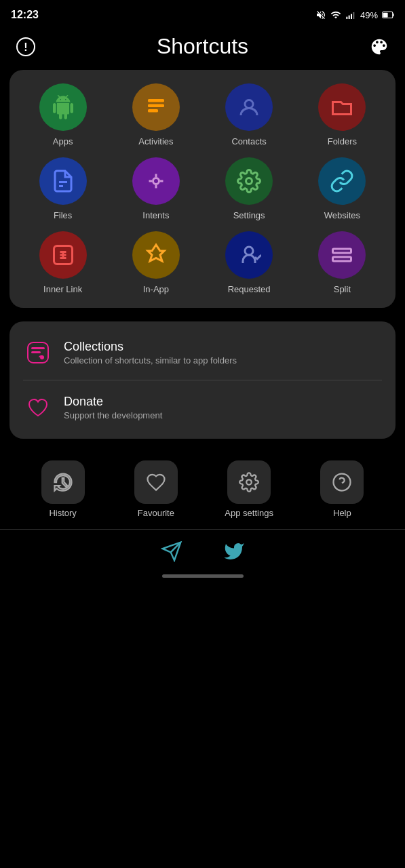 This screenshot has height=868, width=405. I want to click on twitter-icon, so click(234, 551).